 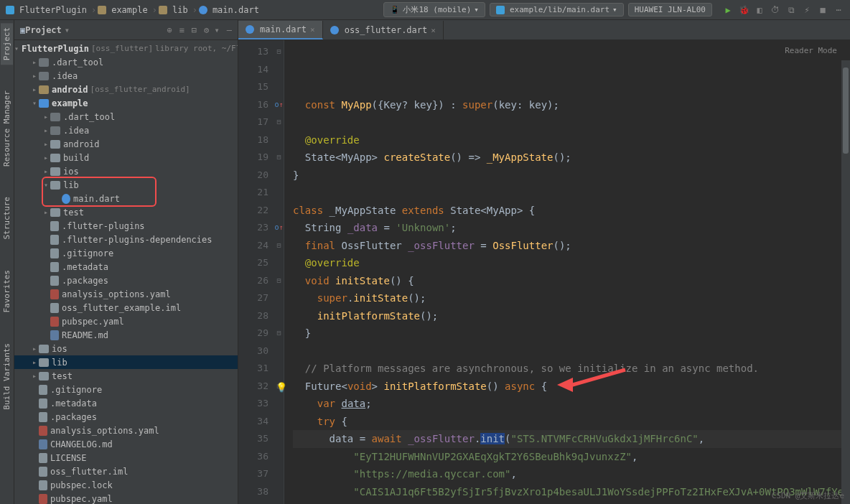 I want to click on reader-mode-label: Reader Mode, so click(x=811, y=50).